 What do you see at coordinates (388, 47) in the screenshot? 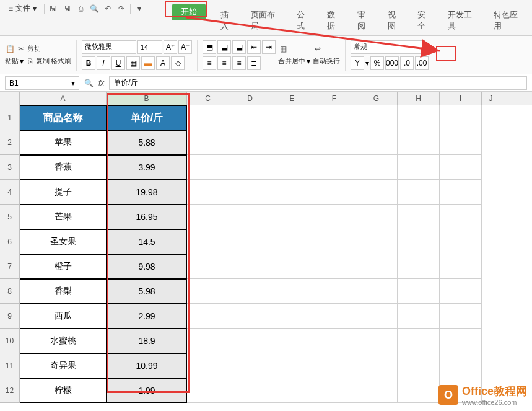
I see `number-format-select` at bounding box center [388, 47].